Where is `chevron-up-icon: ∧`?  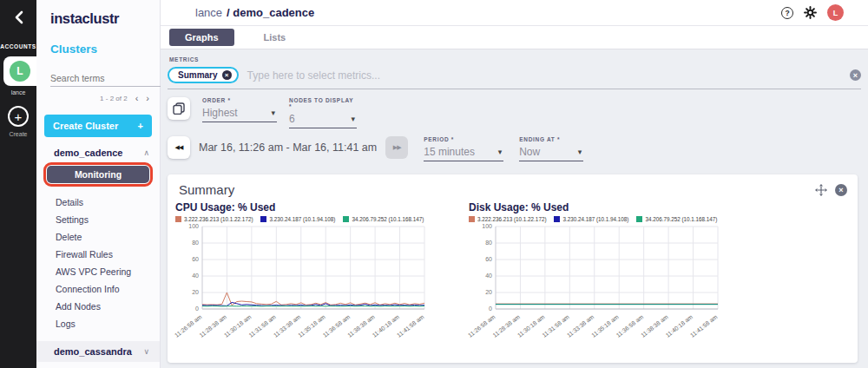 chevron-up-icon: ∧ is located at coordinates (146, 153).